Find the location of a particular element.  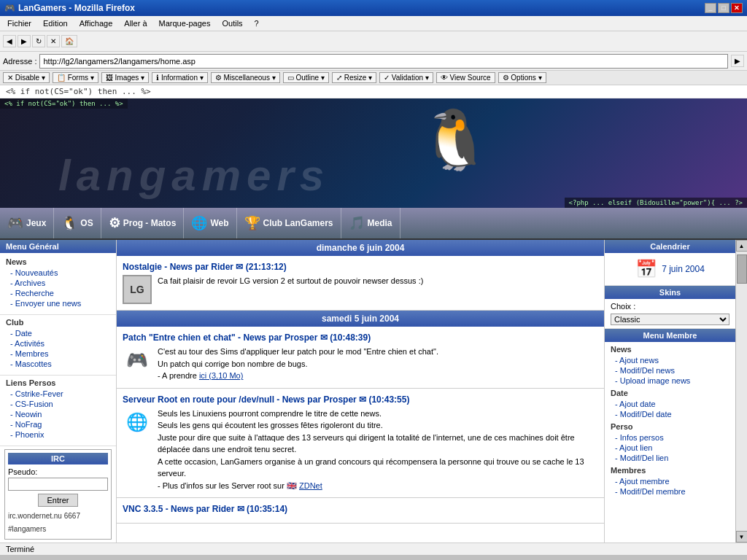

scroll-down-arrow: ▼ is located at coordinates (742, 537).